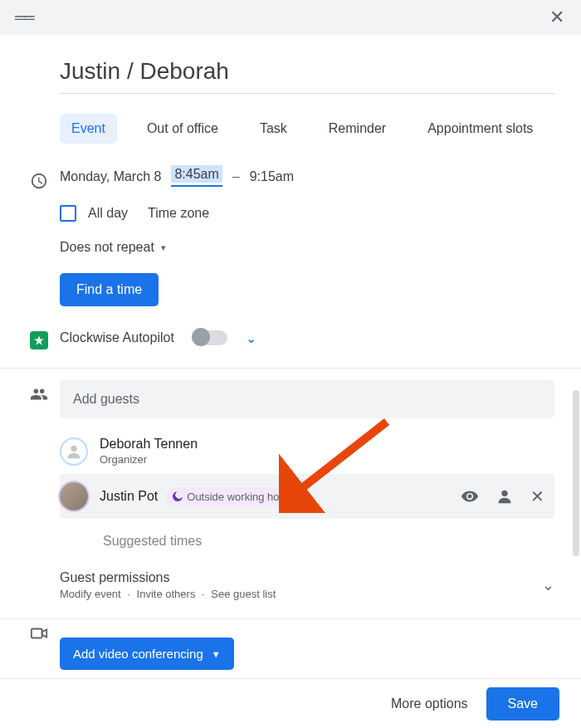  I want to click on guest-permissions-toggle: Guest permissions Modify event · Invite …, so click(307, 585).